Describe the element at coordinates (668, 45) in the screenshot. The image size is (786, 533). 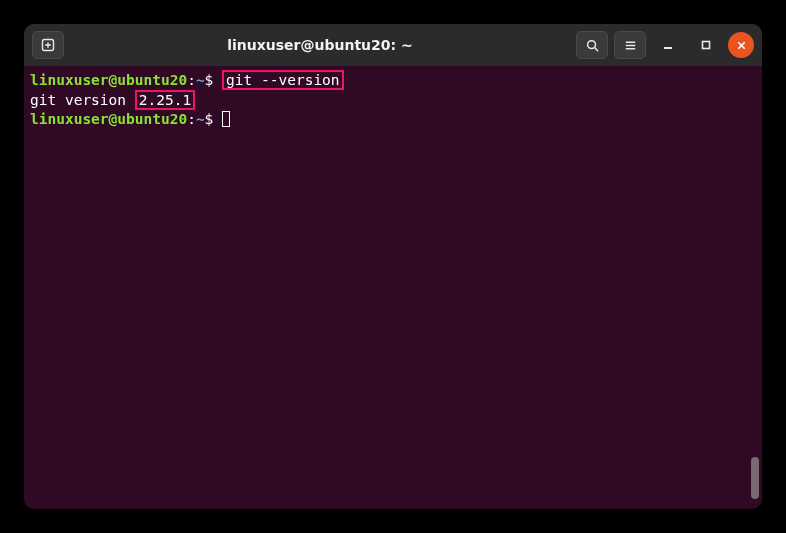
I see `minimize-icon` at that location.